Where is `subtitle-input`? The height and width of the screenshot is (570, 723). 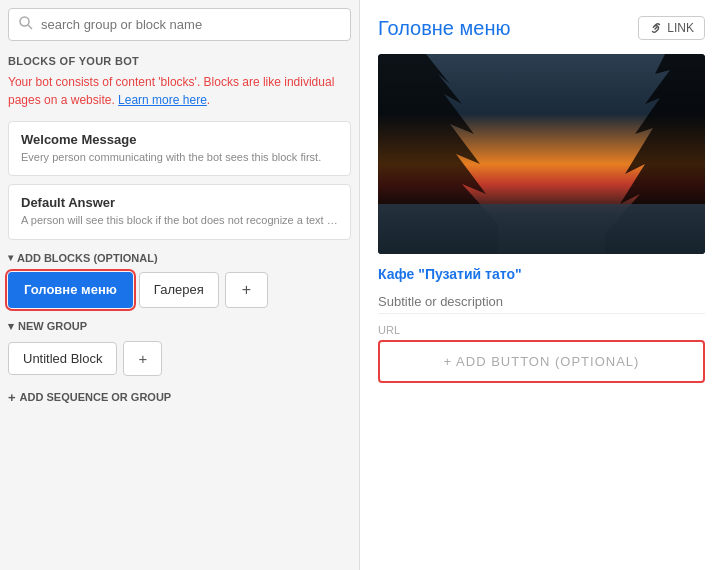 subtitle-input is located at coordinates (542, 302).